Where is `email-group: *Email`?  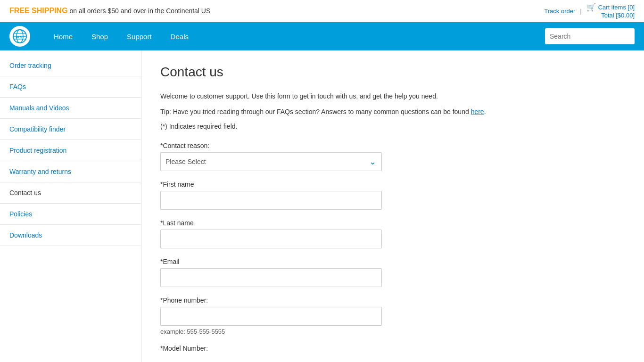
email-group: *Email is located at coordinates (393, 272).